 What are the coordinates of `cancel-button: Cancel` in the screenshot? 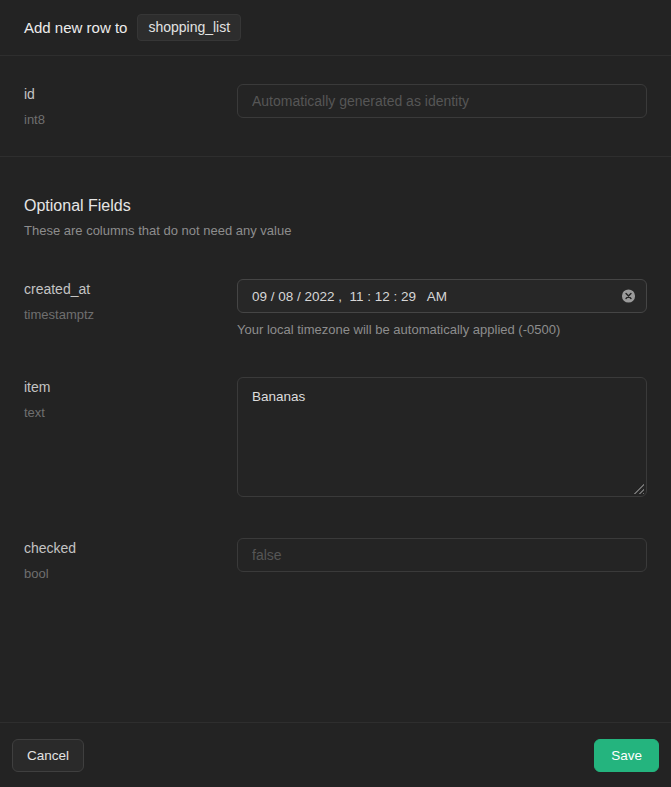 It's located at (48, 756).